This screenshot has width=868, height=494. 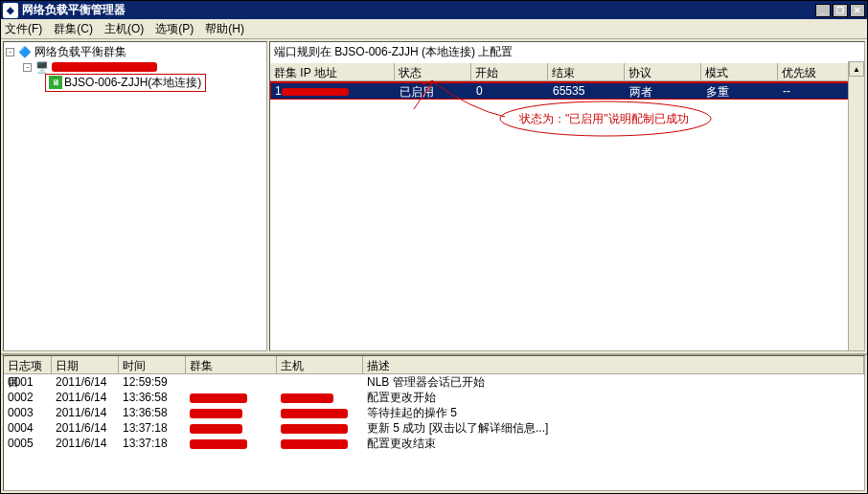 I want to click on rule-row: 1 已启用 0 65535 两者 多重 -- 相等, so click(x=567, y=90).